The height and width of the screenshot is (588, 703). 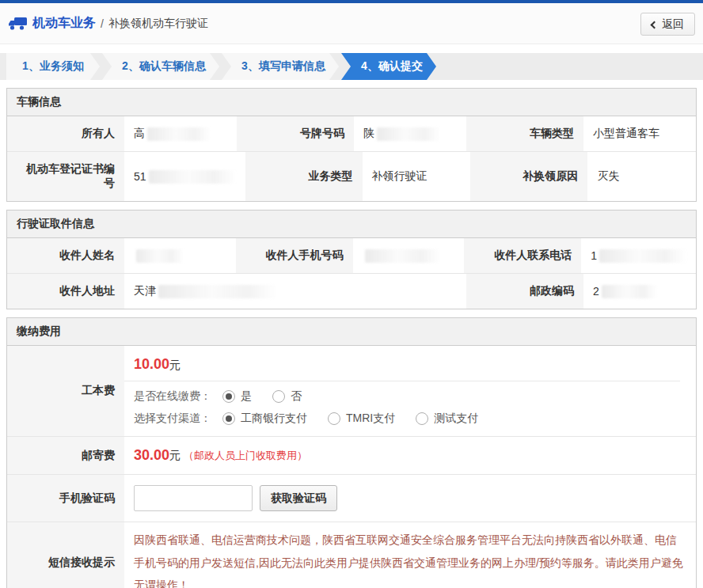 I want to click on postal-code-value: 2, so click(x=640, y=291).